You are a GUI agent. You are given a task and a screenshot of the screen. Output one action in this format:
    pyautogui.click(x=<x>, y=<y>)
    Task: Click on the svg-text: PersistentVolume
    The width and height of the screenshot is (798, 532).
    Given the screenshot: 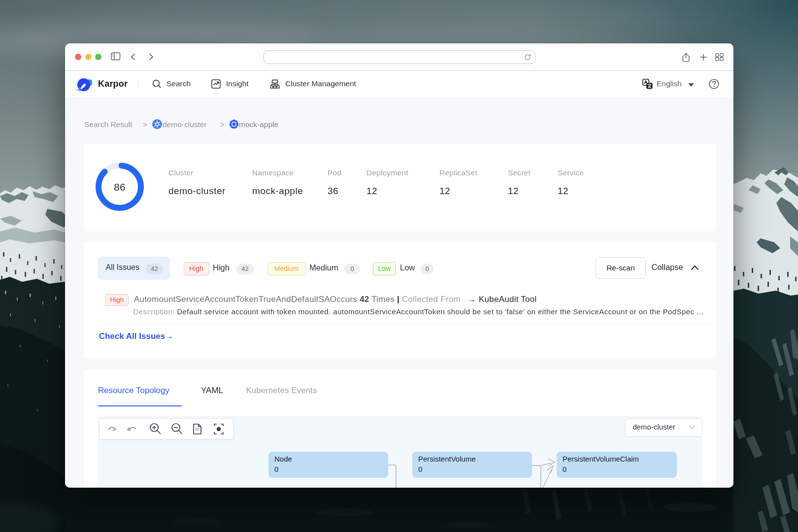 What is the action you would take?
    pyautogui.click(x=447, y=459)
    